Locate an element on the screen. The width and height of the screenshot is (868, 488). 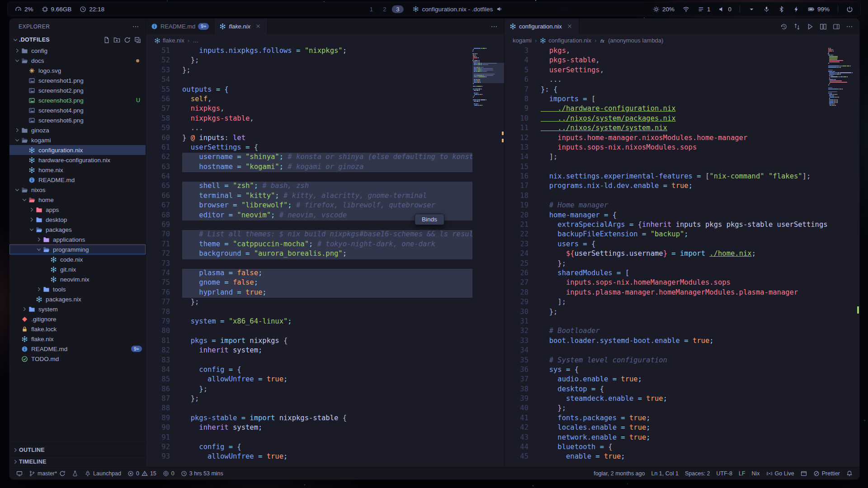
code-line-9: ./hardware-configuration.nix is located at coordinates (684, 109).